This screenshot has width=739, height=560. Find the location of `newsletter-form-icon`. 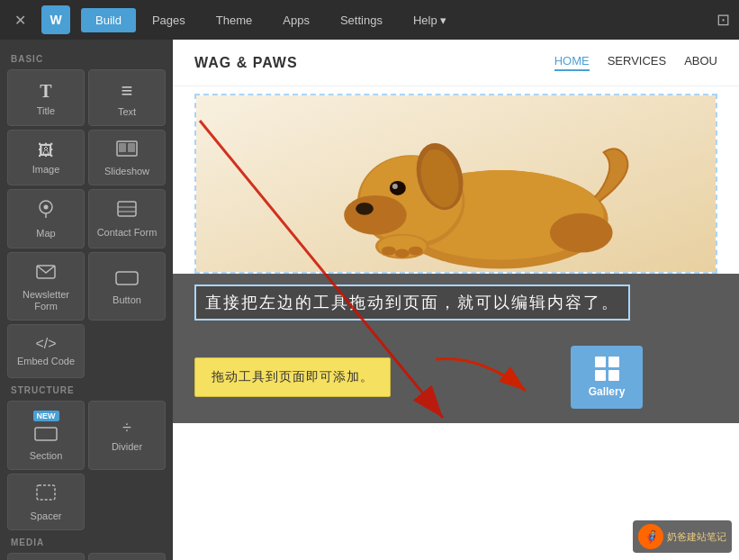

newsletter-form-icon is located at coordinates (46, 274).